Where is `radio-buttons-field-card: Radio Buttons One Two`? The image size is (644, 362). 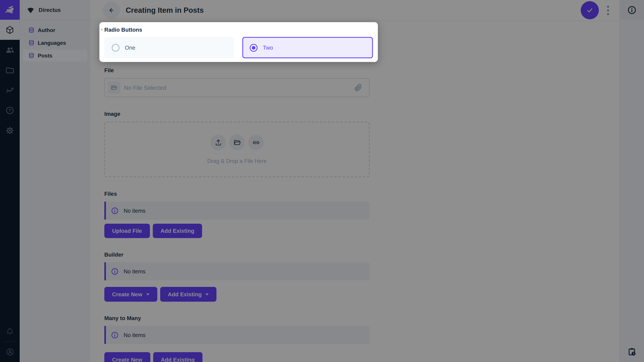
radio-buttons-field-card: Radio Buttons One Two is located at coordinates (238, 42).